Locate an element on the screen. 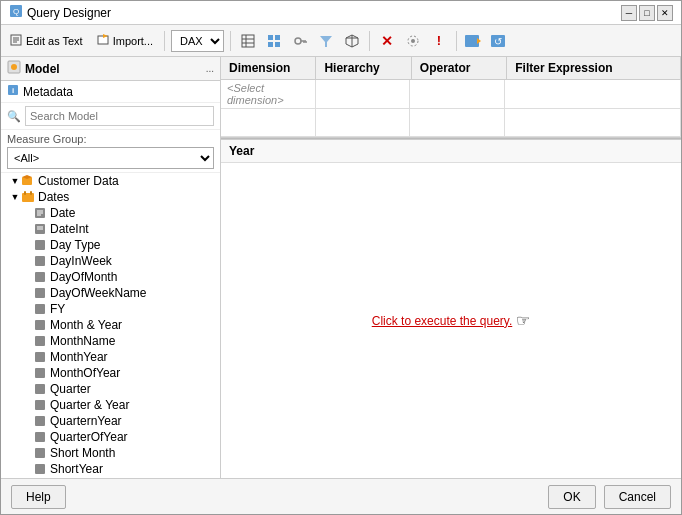 The image size is (682, 515). filter-cell-expression is located at coordinates (593, 94).